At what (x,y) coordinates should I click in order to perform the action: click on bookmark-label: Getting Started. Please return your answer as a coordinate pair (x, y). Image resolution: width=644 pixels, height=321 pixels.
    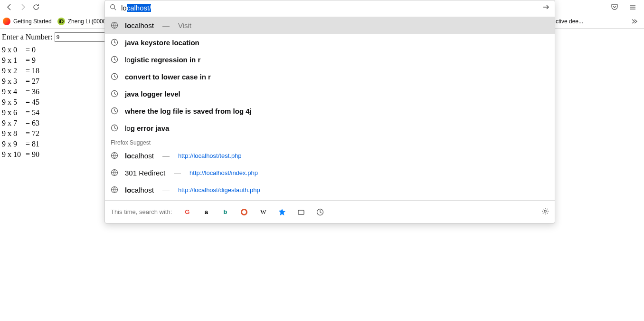
    Looking at the image, I should click on (32, 21).